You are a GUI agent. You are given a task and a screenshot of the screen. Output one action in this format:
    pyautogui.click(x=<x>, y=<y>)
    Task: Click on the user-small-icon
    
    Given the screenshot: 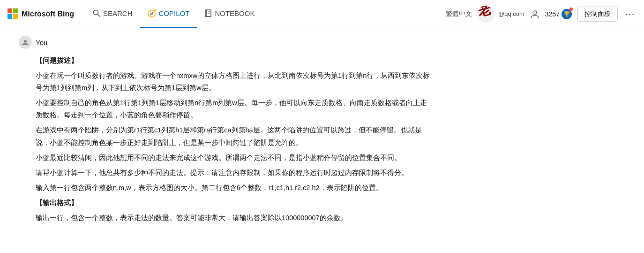 What is the action you would take?
    pyautogui.click(x=25, y=42)
    